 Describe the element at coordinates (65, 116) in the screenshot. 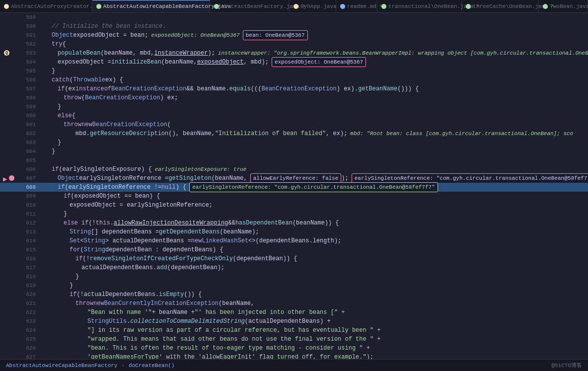

I see `keyword: else` at that location.